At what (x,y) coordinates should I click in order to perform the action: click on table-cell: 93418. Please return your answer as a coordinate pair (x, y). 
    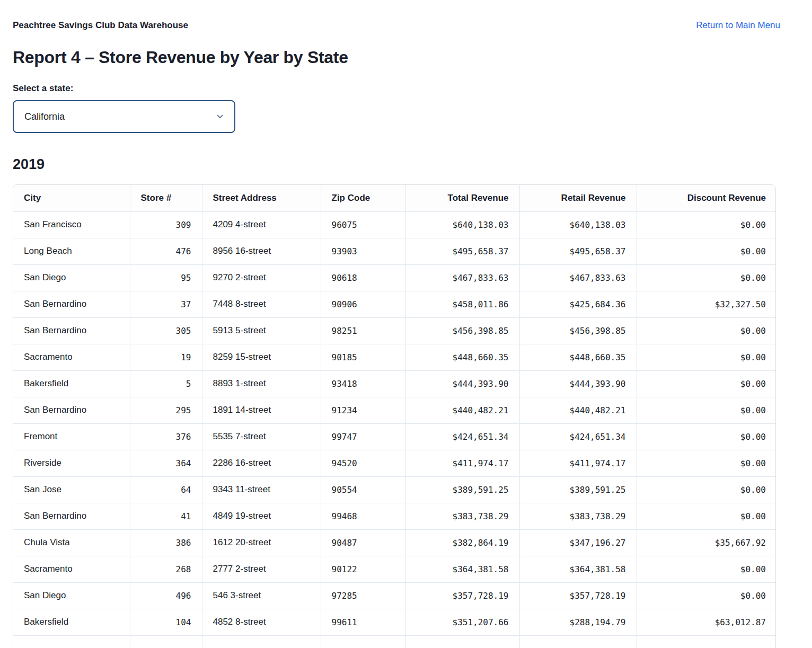
    Looking at the image, I should click on (363, 384).